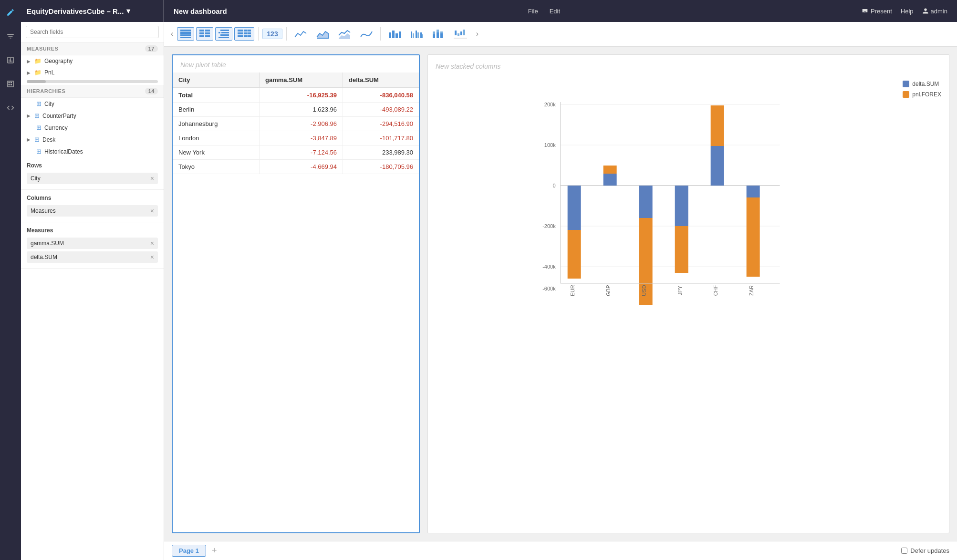 The image size is (957, 560). I want to click on admin-button: admin, so click(935, 11).